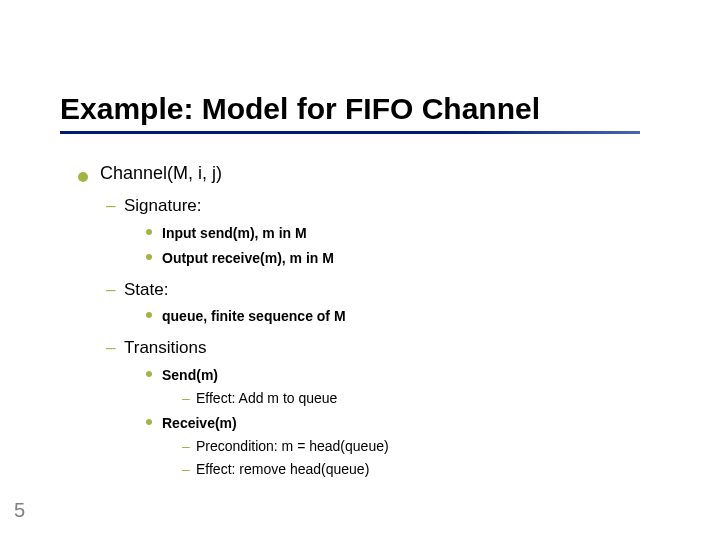  What do you see at coordinates (402, 316) in the screenshot?
I see `state-sublist: queue, finite sequence of M` at bounding box center [402, 316].